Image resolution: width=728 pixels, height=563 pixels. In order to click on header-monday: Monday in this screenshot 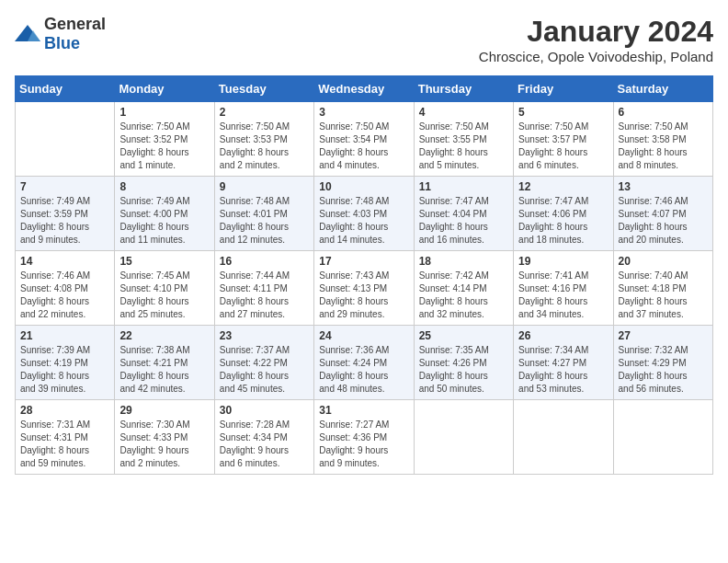, I will do `click(165, 89)`.